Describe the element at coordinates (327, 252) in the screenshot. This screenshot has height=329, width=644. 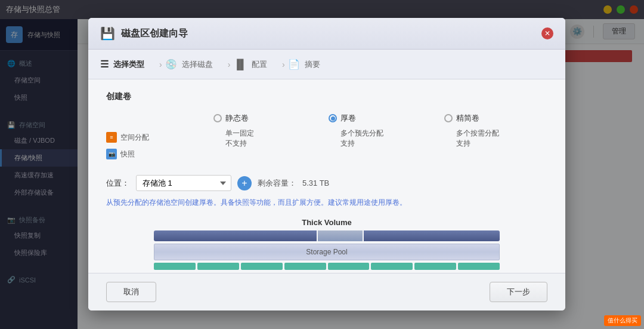
I see `storage-pool-bar: Storage Pool` at that location.